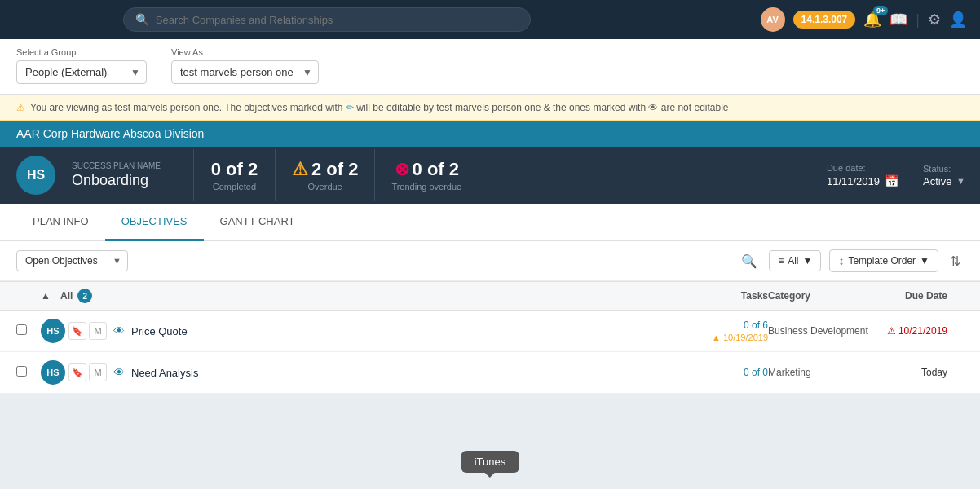  Describe the element at coordinates (825, 331) in the screenshot. I see `row-category-1: Business Development` at that location.